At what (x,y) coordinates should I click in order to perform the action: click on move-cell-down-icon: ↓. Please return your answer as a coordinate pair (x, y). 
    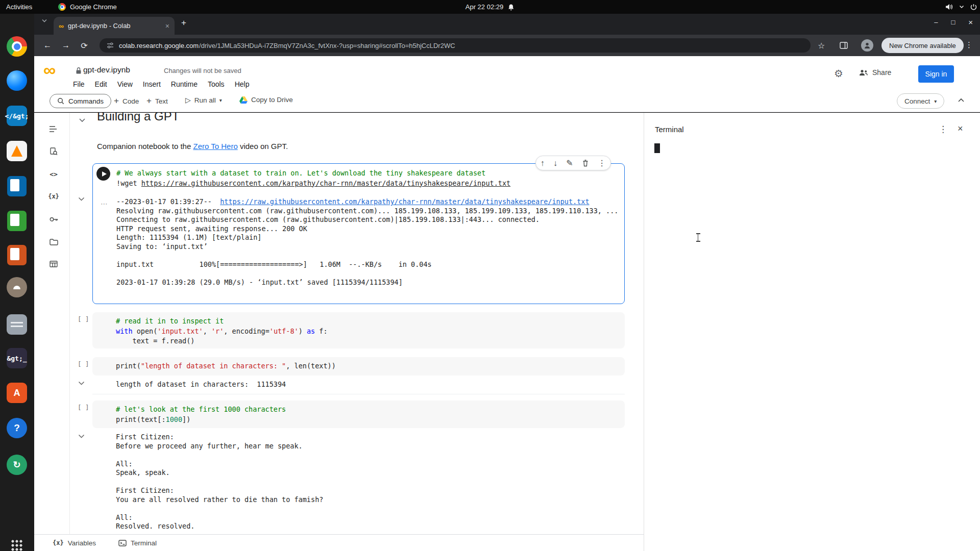
    Looking at the image, I should click on (555, 163).